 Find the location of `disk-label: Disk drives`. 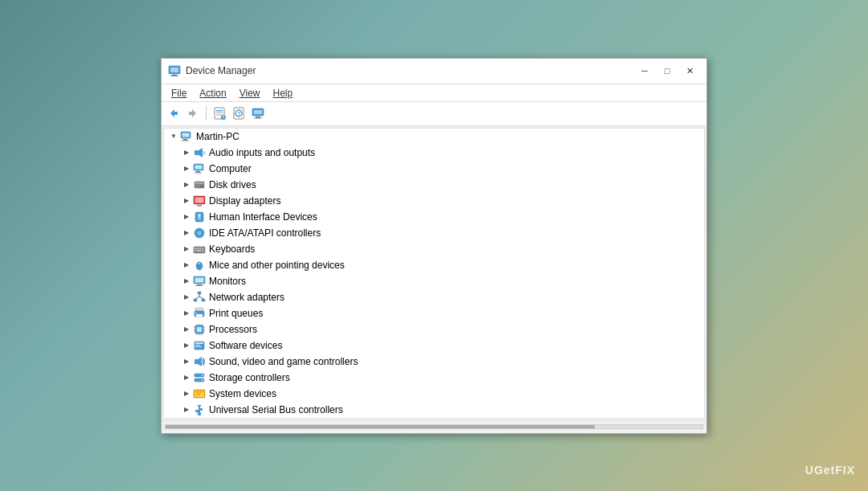

disk-label: Disk drives is located at coordinates (233, 185).